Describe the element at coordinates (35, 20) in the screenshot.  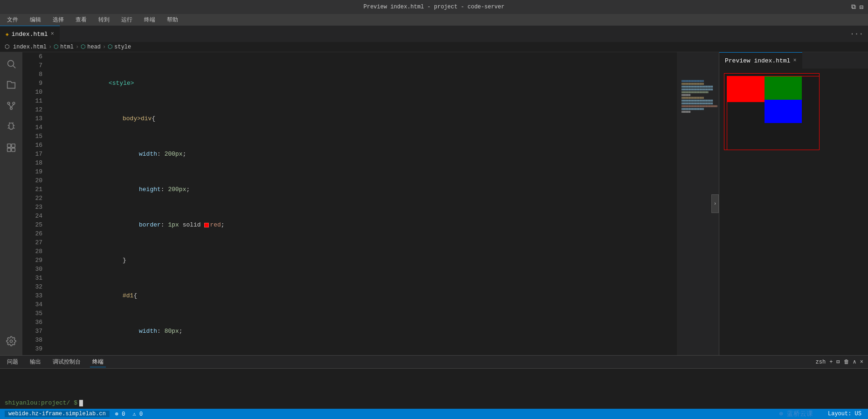
I see `menu-edit: 编辑` at that location.